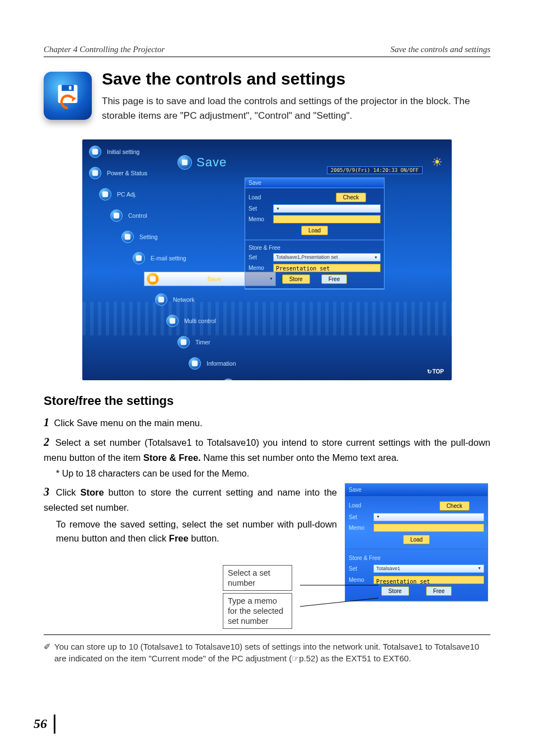  Describe the element at coordinates (335, 279) in the screenshot. I see `free-button: Free` at that location.